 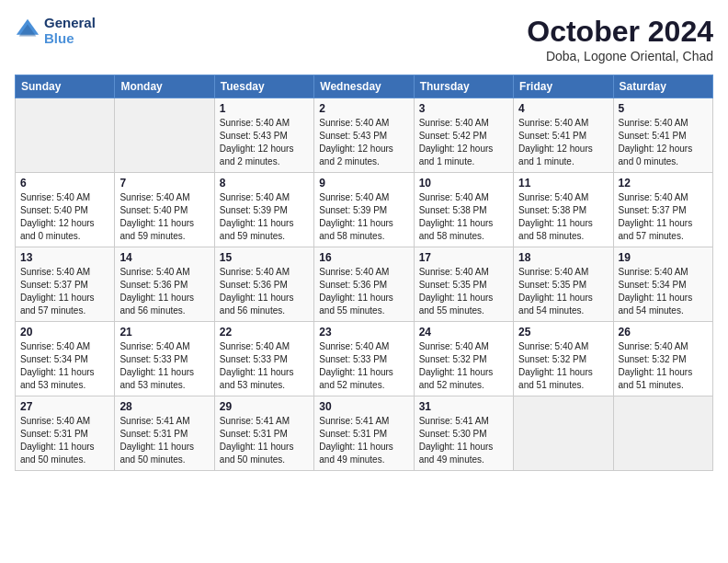 What do you see at coordinates (463, 407) in the screenshot?
I see `day-number: 31` at bounding box center [463, 407].